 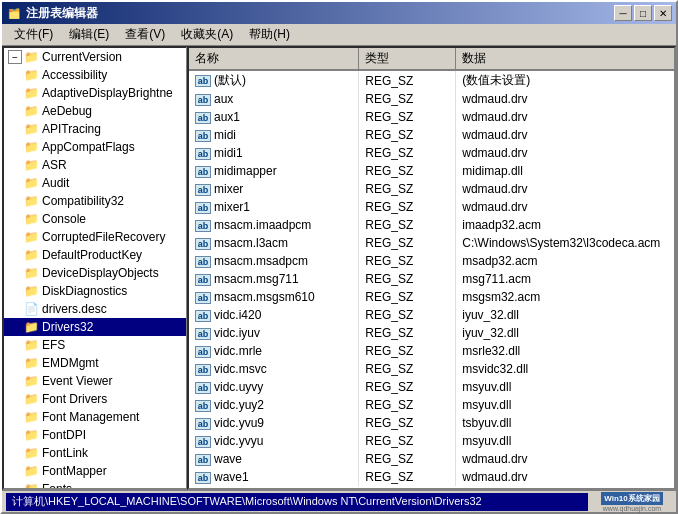 What do you see at coordinates (270, 34) in the screenshot?
I see `menu-help: 帮助(H)` at bounding box center [270, 34].